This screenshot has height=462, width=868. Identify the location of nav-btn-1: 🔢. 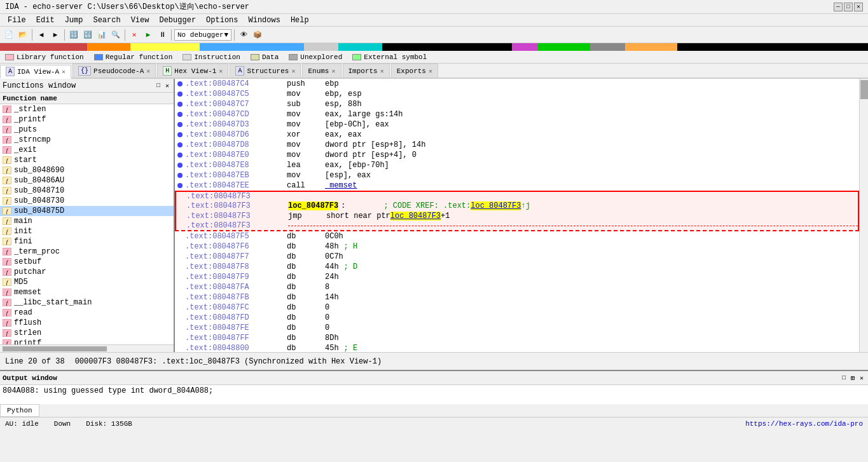
(74, 35).